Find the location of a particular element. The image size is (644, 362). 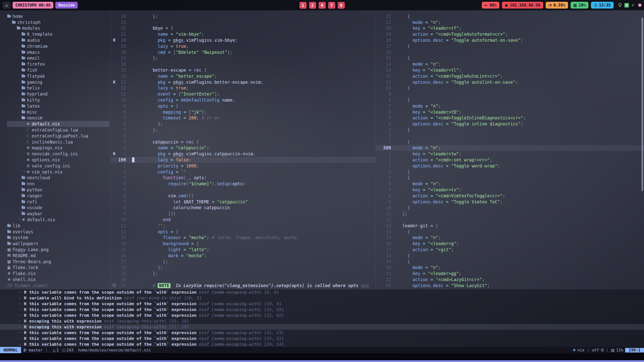

code-line: 4 options.desc = "Toggle inline diagnost… is located at coordinates (510, 124).